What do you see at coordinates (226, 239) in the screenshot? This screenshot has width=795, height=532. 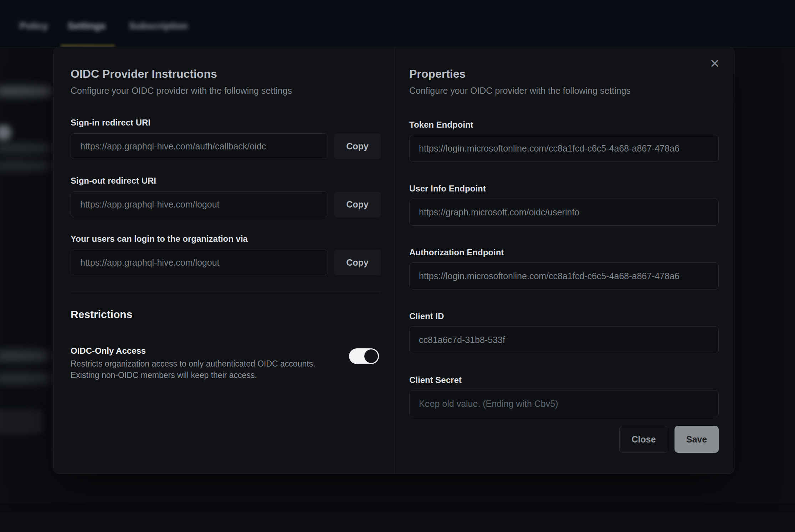 I see `login-via-label: Your users can login to the organization…` at bounding box center [226, 239].